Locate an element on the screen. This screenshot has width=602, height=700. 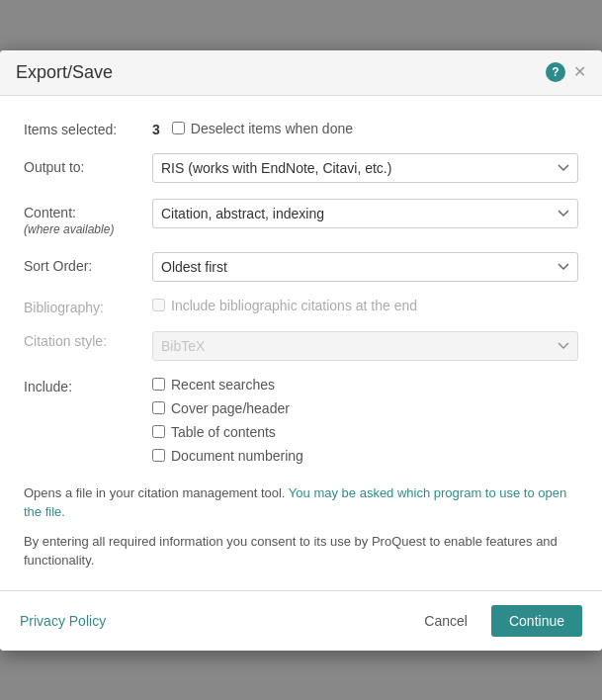
include-recent-searches-label: Recent searches is located at coordinates (223, 385).